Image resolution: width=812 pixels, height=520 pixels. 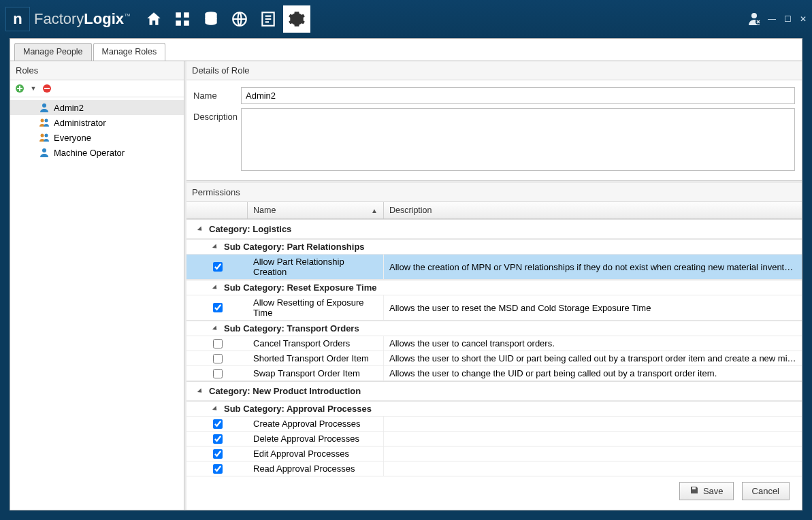 What do you see at coordinates (53, 52) in the screenshot?
I see `tab-manage-people: Manage People` at bounding box center [53, 52].